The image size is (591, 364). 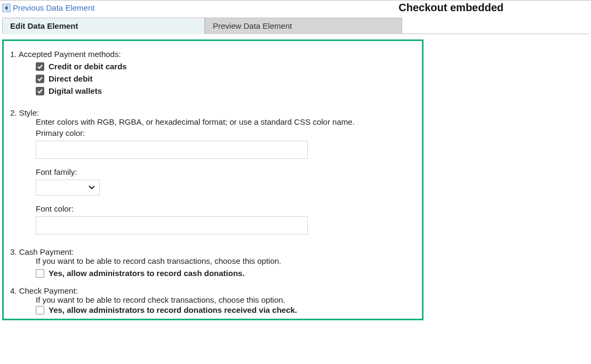 What do you see at coordinates (213, 113) in the screenshot?
I see `section-style-title: 2. Style:` at bounding box center [213, 113].